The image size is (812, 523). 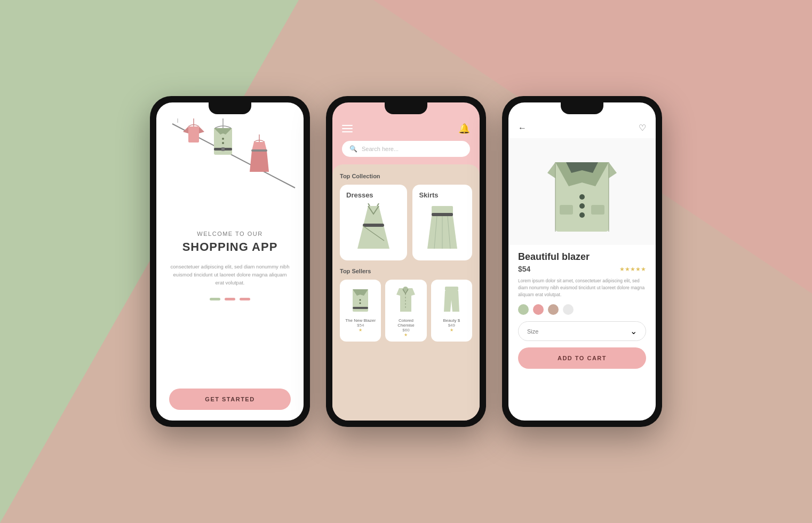 What do you see at coordinates (524, 269) in the screenshot?
I see `product-price: $54` at bounding box center [524, 269].